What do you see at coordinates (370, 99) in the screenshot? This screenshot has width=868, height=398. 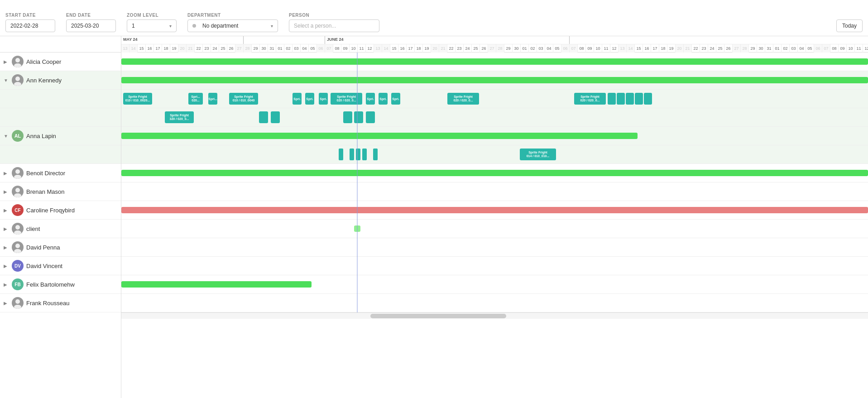 I see `task-bar-ann-sf020-6: Spri.` at bounding box center [370, 99].